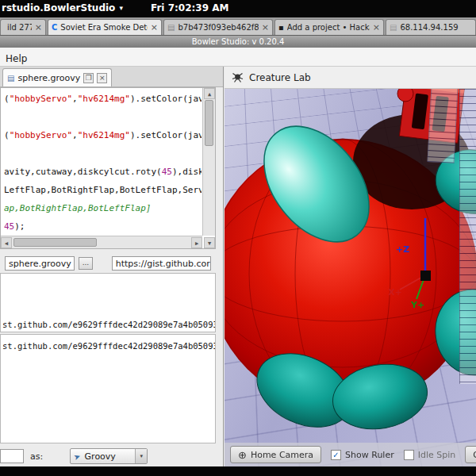 The height and width of the screenshot is (476, 476). I want to click on home-camera-icon: ⊕, so click(243, 455).